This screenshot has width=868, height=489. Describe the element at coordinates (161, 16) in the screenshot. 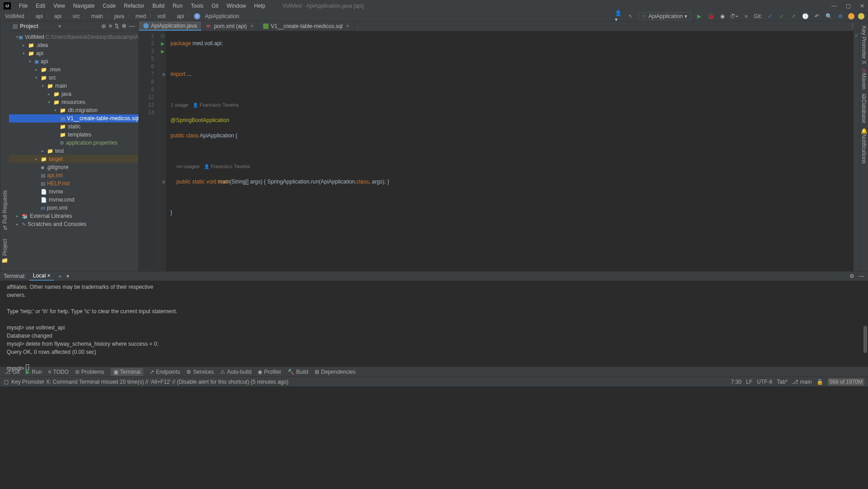

I see `breadcrumb-item: voll` at that location.